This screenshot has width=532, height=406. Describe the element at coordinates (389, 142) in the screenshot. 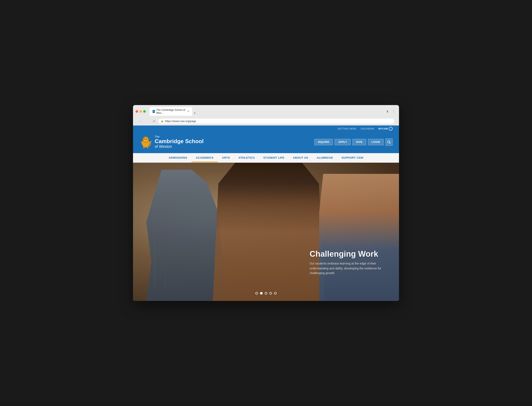

I see `search-button` at that location.